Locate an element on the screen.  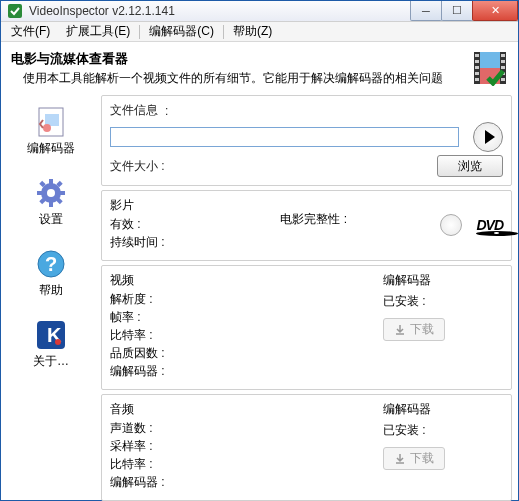
sidebar-codec-label: 编解码器 is located at coordinates (51, 148).